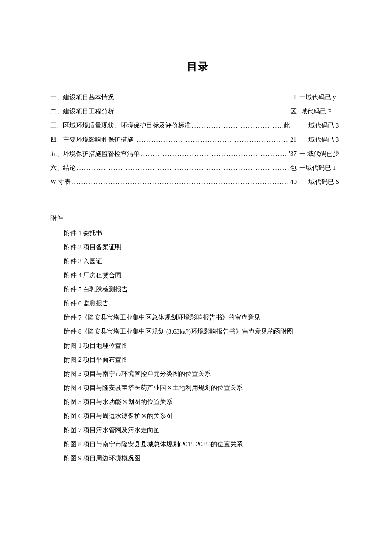  I want to click on attachment-item: 附件 4 厂房租赁合同, so click(205, 276).